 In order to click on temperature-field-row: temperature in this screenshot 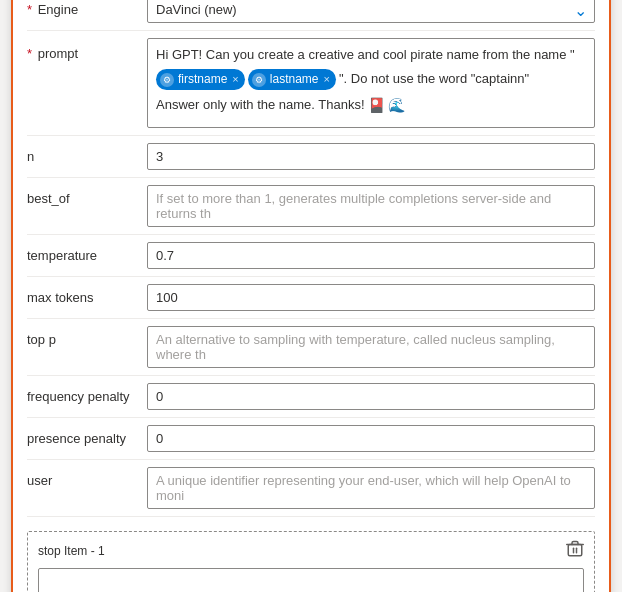, I will do `click(311, 256)`.